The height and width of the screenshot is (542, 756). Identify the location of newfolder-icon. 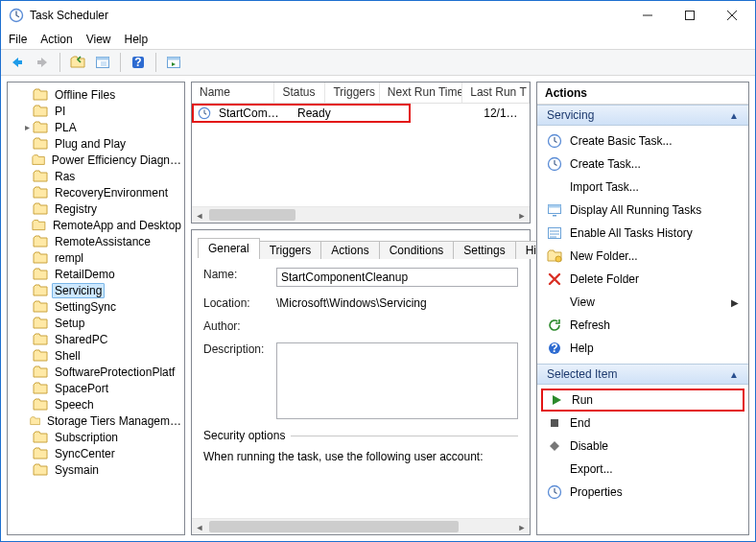
(555, 256).